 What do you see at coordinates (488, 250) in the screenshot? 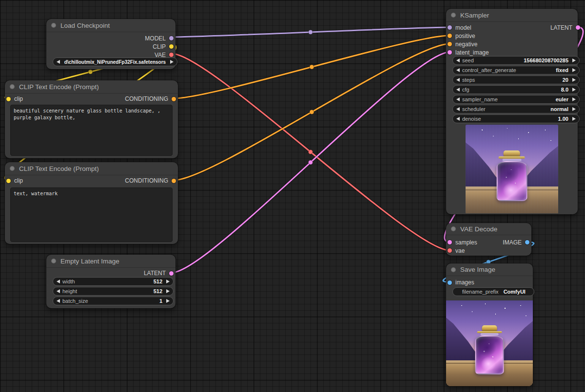
I see `input-slot-vae: vae` at bounding box center [488, 250].